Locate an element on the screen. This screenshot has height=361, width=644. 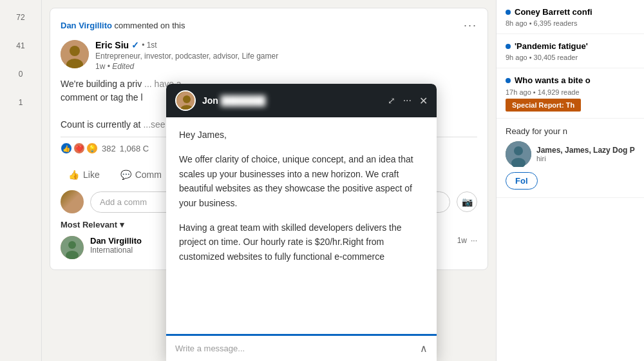
left-sidebar: 72 41 0 1 is located at coordinates (21, 180).